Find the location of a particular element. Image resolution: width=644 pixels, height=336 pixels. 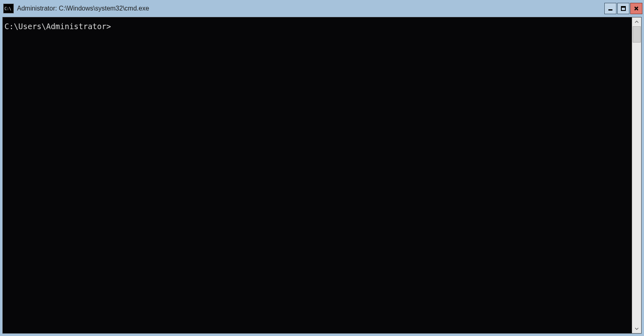

close-button is located at coordinates (636, 9).